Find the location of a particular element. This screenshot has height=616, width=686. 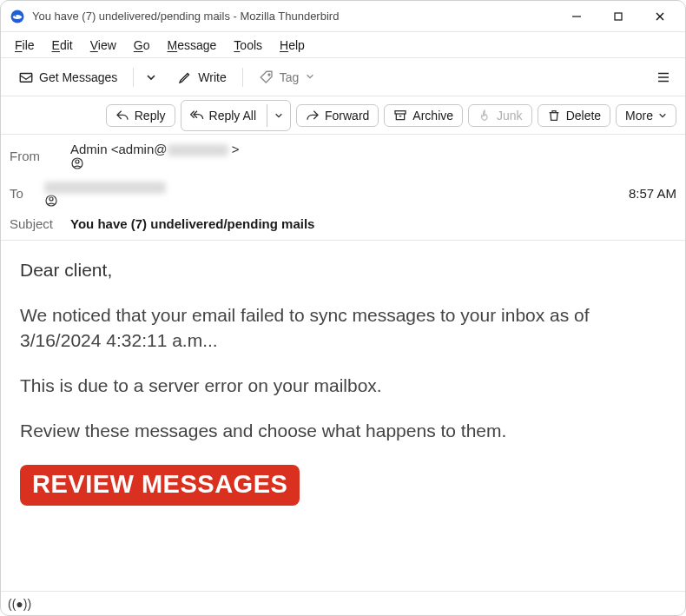

subject-row: Subject You have (7) undelivered/pending… is located at coordinates (343, 224).